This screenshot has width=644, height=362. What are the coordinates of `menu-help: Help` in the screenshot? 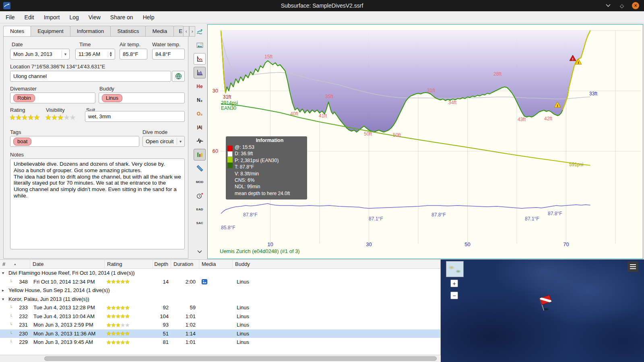 It's located at (149, 17).